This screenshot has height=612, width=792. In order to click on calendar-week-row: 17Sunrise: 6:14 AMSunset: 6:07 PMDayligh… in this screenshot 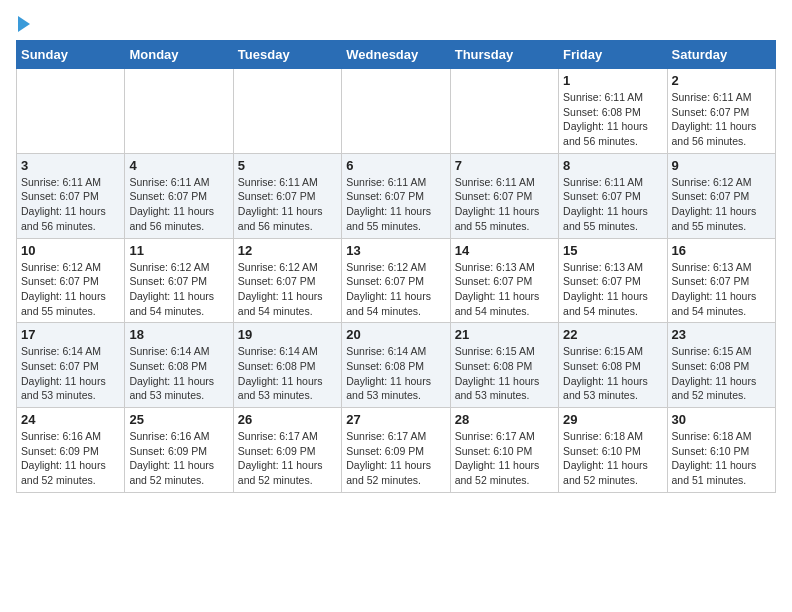, I will do `click(396, 366)`.